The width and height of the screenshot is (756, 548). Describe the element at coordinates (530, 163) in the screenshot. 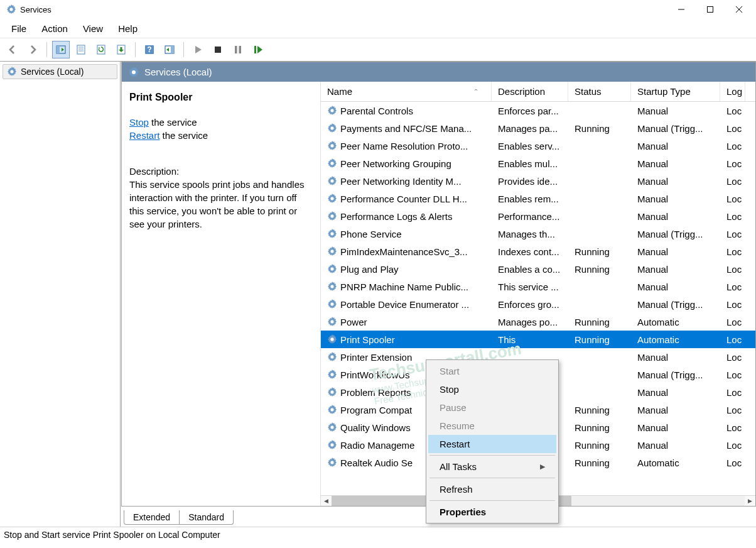

I see `cell-description: Enables mul...` at that location.